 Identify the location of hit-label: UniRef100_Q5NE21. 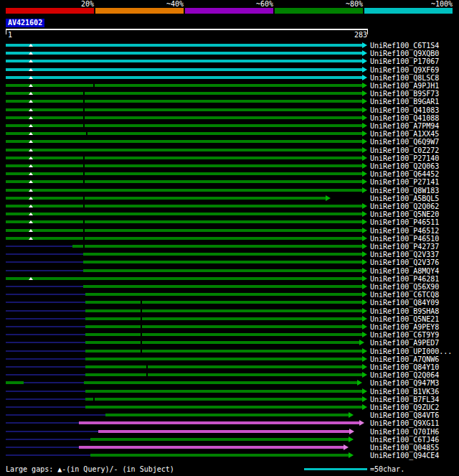
(404, 319).